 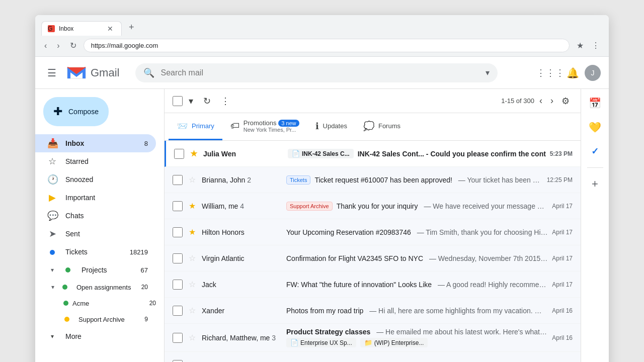 What do you see at coordinates (132, 27) in the screenshot?
I see `new-tab-button: +` at bounding box center [132, 27].